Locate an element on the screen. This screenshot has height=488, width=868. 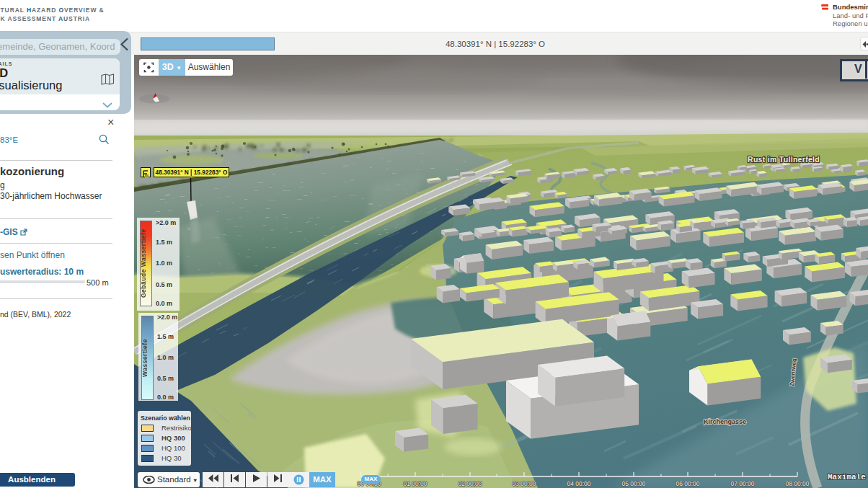
svg-text: 06 00:00 is located at coordinates (688, 484).